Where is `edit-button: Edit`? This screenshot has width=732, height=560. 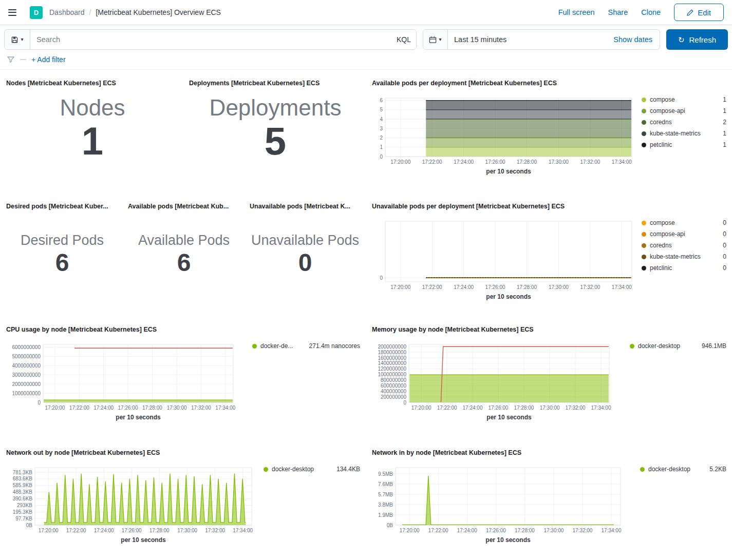
edit-button: Edit is located at coordinates (699, 12).